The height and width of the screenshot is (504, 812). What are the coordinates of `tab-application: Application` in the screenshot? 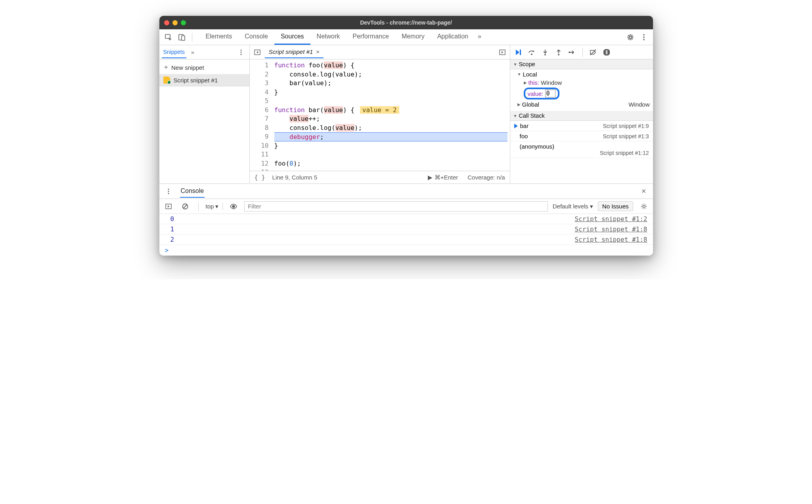 It's located at (453, 37).